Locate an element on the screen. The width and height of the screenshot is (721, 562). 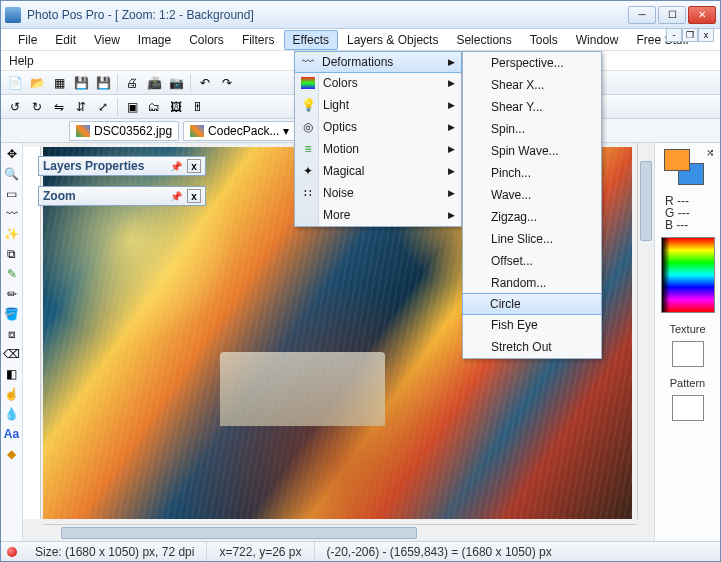
undo-icon: ↶ is located at coordinates (205, 83).